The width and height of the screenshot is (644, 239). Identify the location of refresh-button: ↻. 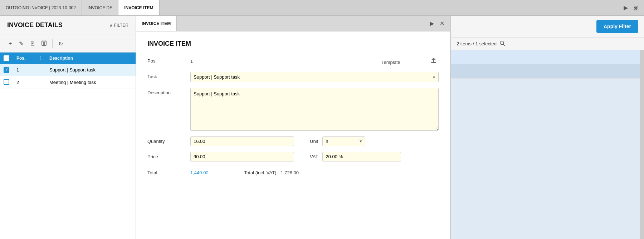
(61, 44).